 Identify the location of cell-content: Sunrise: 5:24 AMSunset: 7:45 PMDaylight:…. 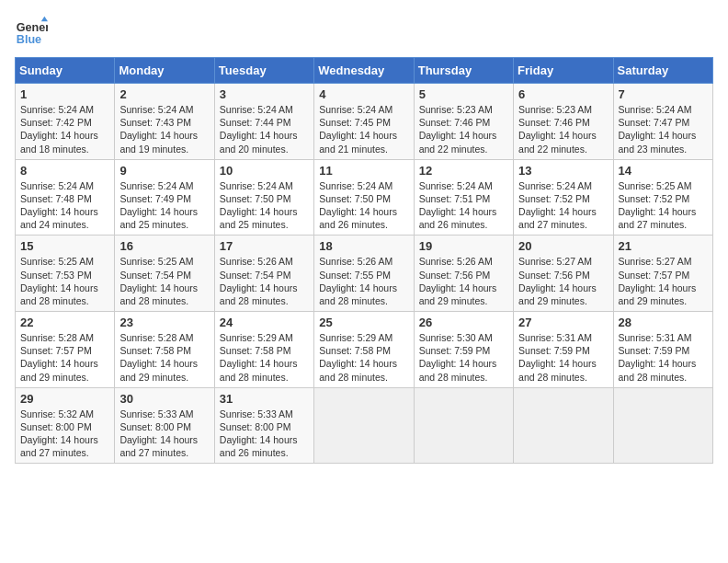
(364, 129).